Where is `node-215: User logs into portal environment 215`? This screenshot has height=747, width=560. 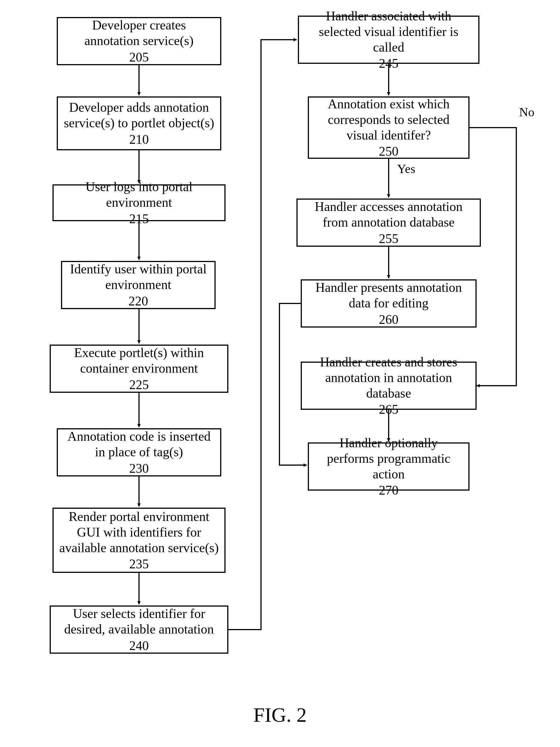 node-215: User logs into portal environment 215 is located at coordinates (139, 203).